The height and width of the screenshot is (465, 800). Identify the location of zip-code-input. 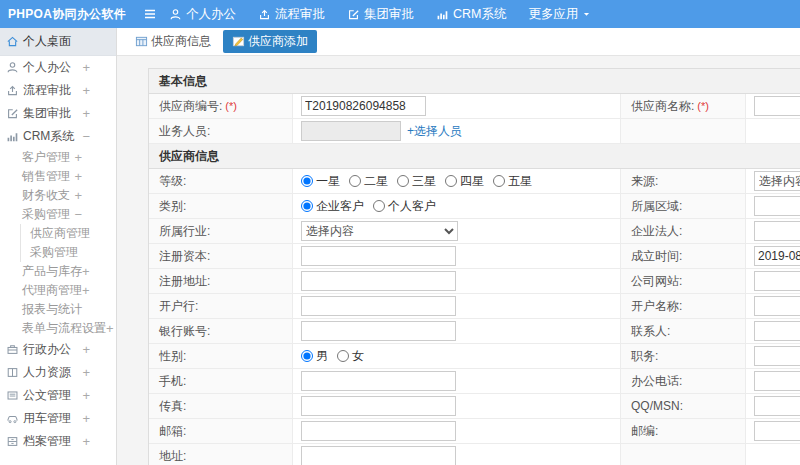
(777, 431).